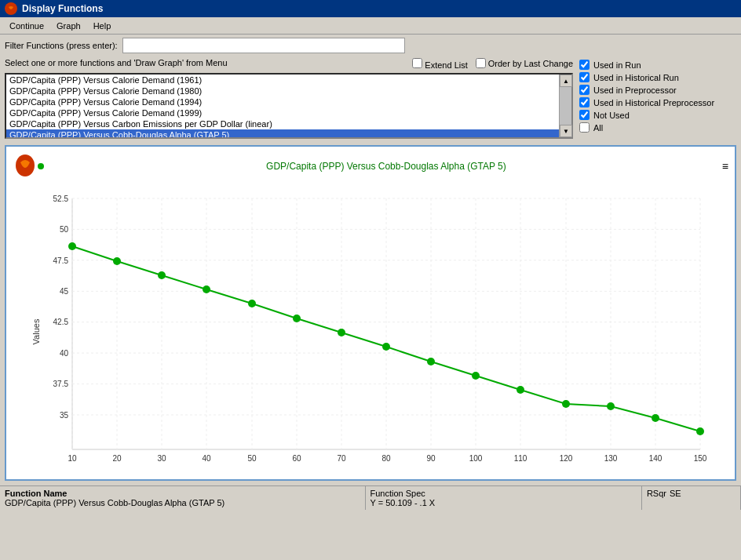 Image resolution: width=741 pixels, height=560 pixels. Describe the element at coordinates (264, 45) in the screenshot. I see `filter-input` at that location.